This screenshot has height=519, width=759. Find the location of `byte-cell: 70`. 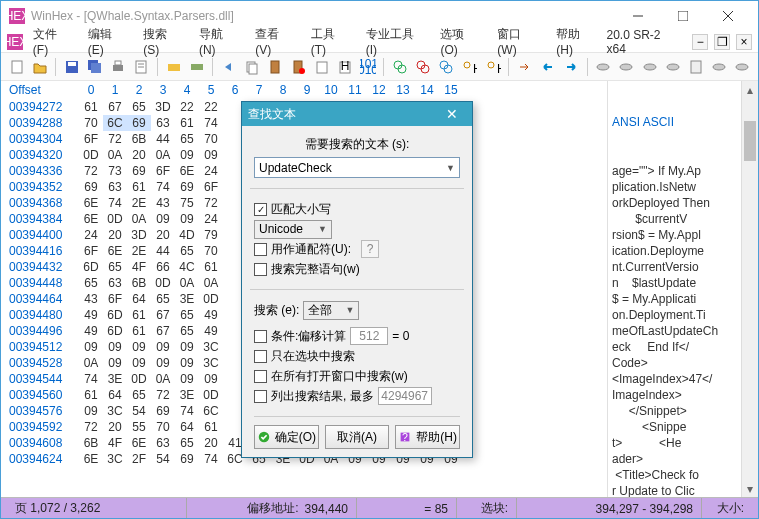

byte-cell: 70 is located at coordinates (211, 251).